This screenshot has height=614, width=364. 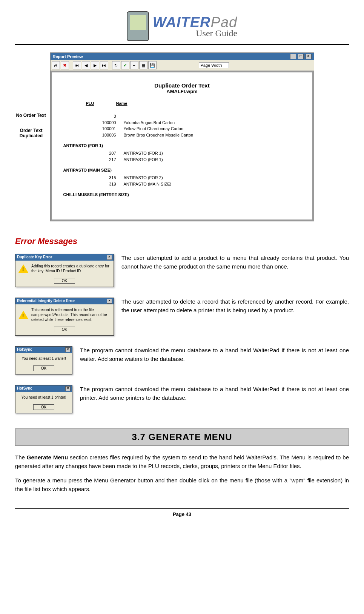 What do you see at coordinates (68, 57) in the screenshot?
I see `report-window-title: Report Preview` at bounding box center [68, 57].